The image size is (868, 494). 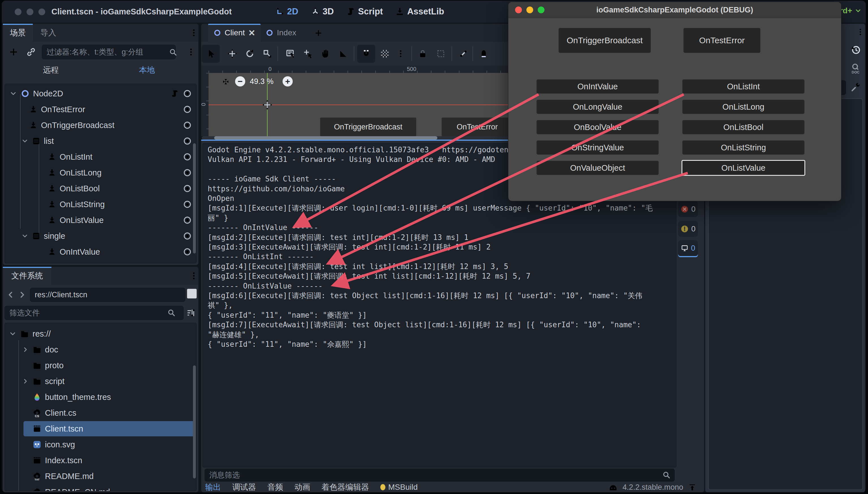 I want to click on file-row-client-tscn: Client.tscn, so click(x=100, y=429).